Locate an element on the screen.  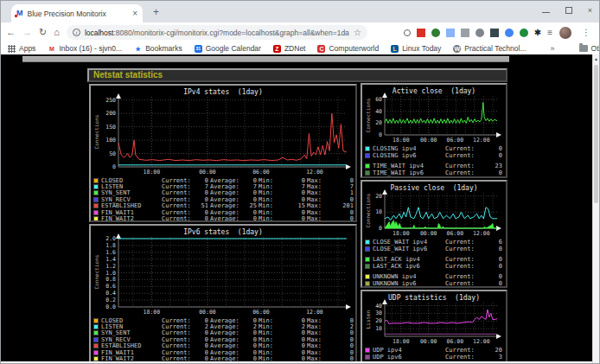
profile-avatar is located at coordinates (565, 33).